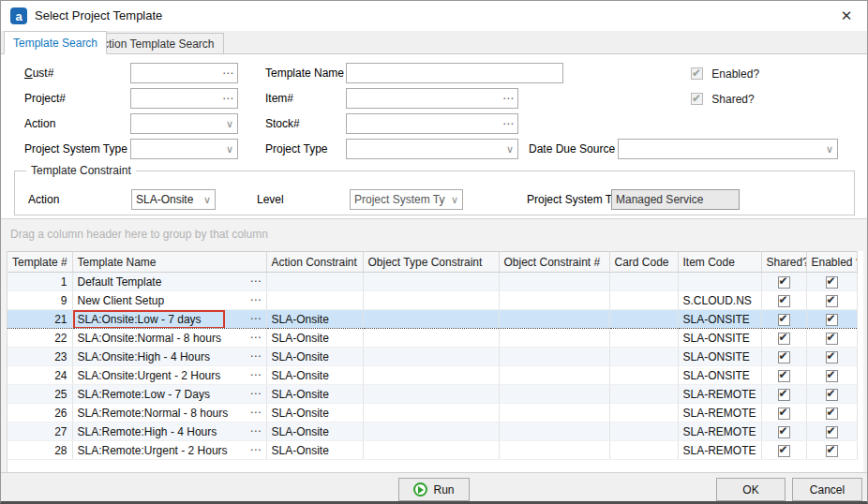  Describe the element at coordinates (173, 200) in the screenshot. I see `constraint-action-select: SLA-Onsite ∨` at that location.